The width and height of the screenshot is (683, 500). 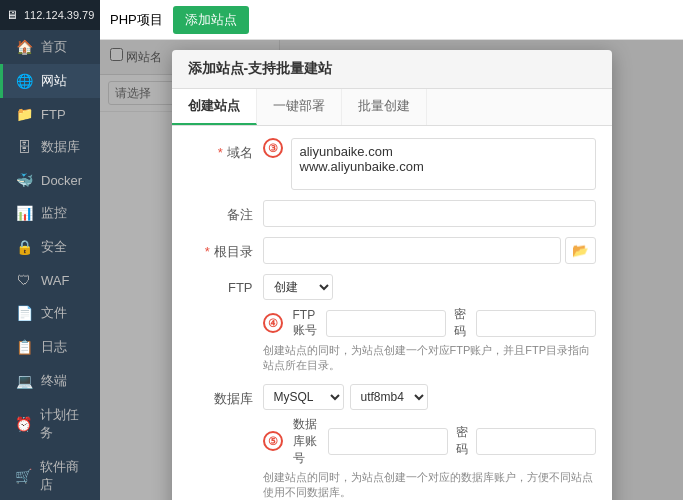 I want to click on sidebar-header: 🖥 112.124.39.79 0, so click(x=50, y=15).